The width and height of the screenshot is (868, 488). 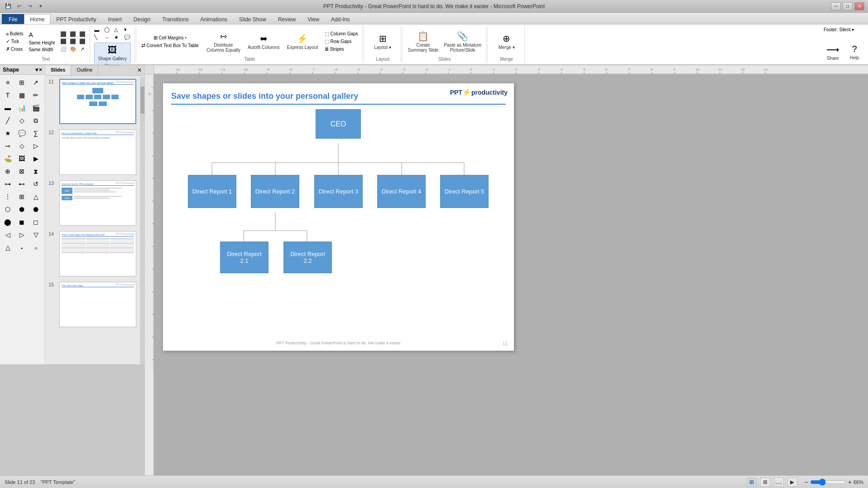 I want to click on shape-circle-icon: ◯, so click(x=107, y=30).